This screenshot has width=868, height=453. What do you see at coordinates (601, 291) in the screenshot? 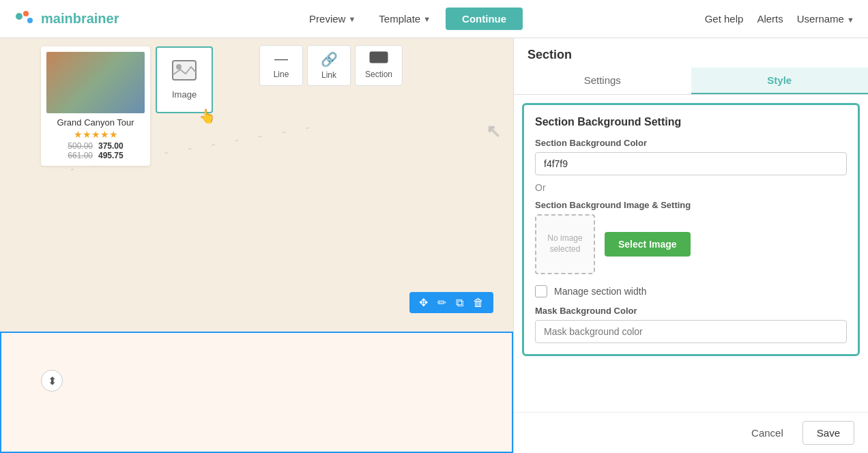
I see `manage-width-label: Manage section width` at bounding box center [601, 291].